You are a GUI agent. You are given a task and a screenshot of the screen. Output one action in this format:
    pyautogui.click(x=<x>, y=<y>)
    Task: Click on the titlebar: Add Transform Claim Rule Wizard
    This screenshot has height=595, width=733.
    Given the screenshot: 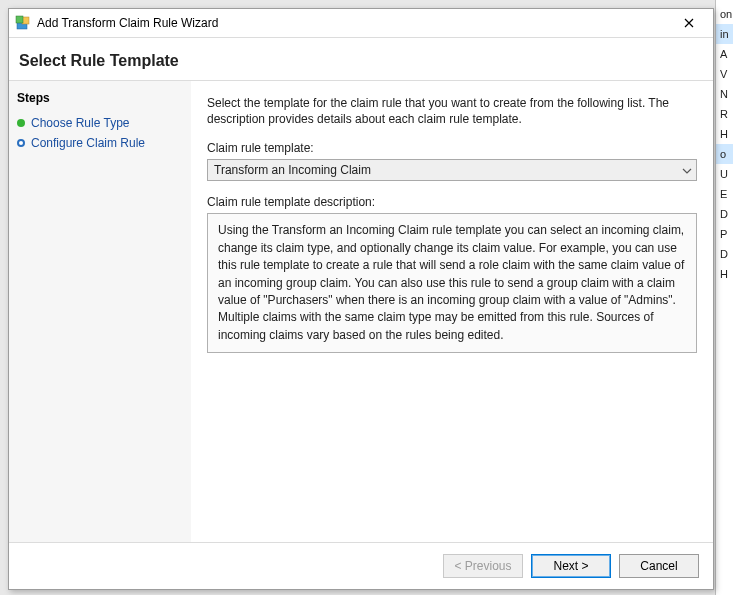 What is the action you would take?
    pyautogui.click(x=361, y=24)
    